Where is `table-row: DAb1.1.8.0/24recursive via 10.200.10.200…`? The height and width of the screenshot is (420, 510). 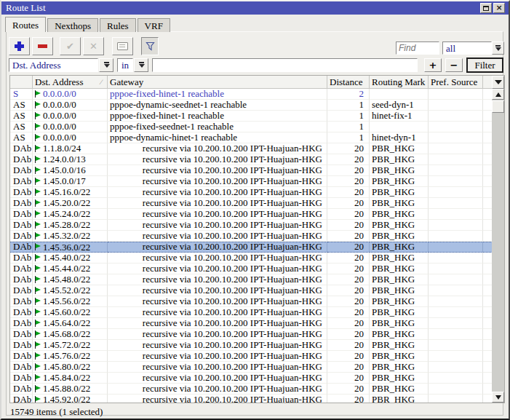 table-row: DAb1.1.8.0/24recursive via 10.200.10.200… is located at coordinates (252, 148).